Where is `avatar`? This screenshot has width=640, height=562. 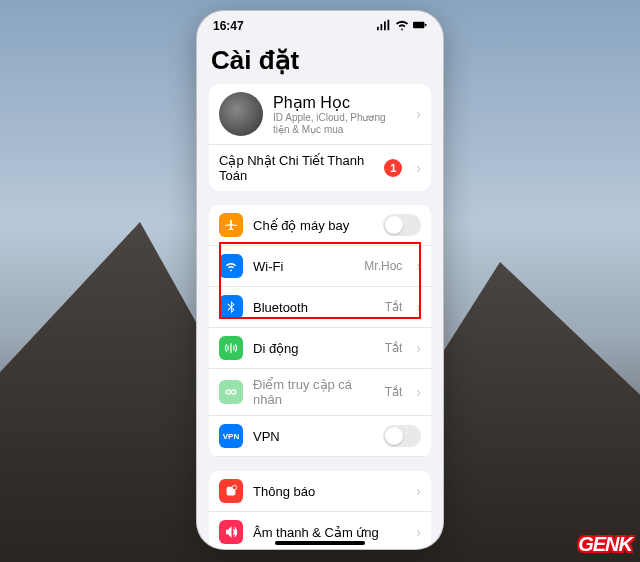 avatar is located at coordinates (241, 114).